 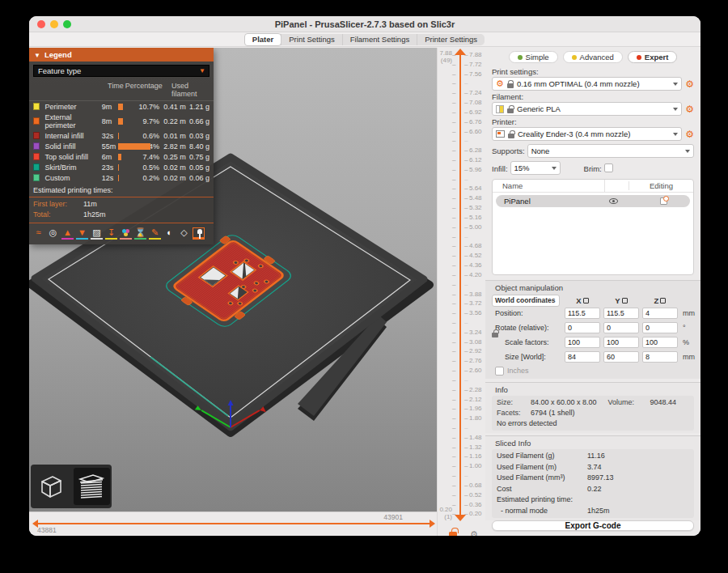 I want to click on object-size-value: 84.00 x 60.00 x 8.00, so click(x=564, y=402).